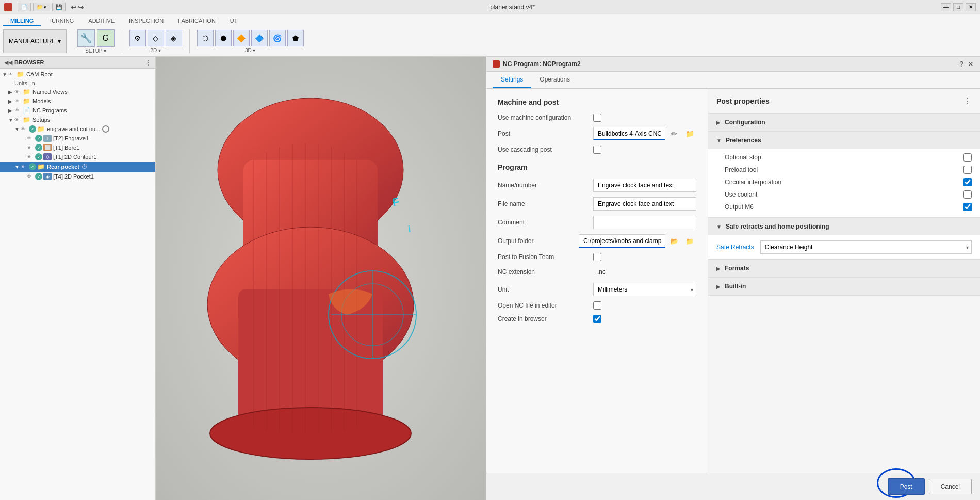 Image resolution: width=980 pixels, height=500 pixels. What do you see at coordinates (156, 41) in the screenshot?
I see `ribbon-2d: ⚙ ◇ ◈ 2D ▾` at bounding box center [156, 41].